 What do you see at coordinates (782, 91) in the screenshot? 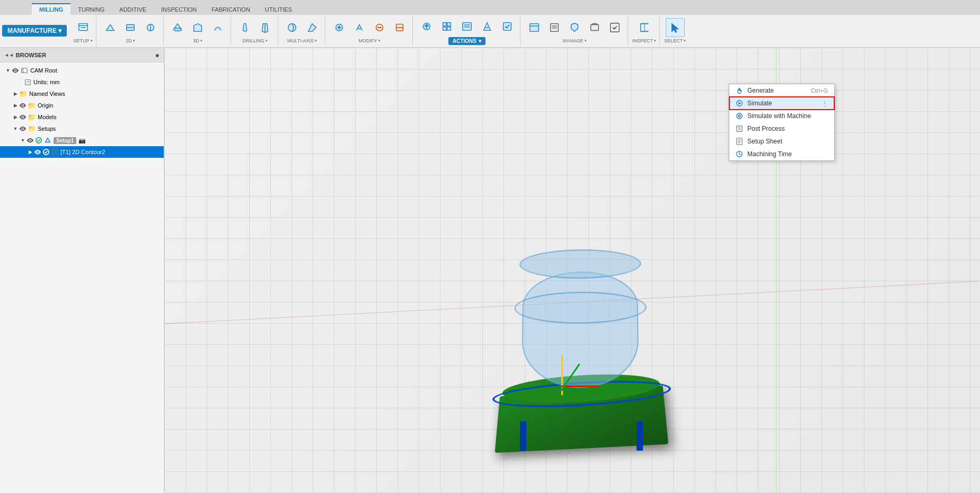
I see `dropdown-item-generate: Generate Ctrl+G` at bounding box center [782, 91].